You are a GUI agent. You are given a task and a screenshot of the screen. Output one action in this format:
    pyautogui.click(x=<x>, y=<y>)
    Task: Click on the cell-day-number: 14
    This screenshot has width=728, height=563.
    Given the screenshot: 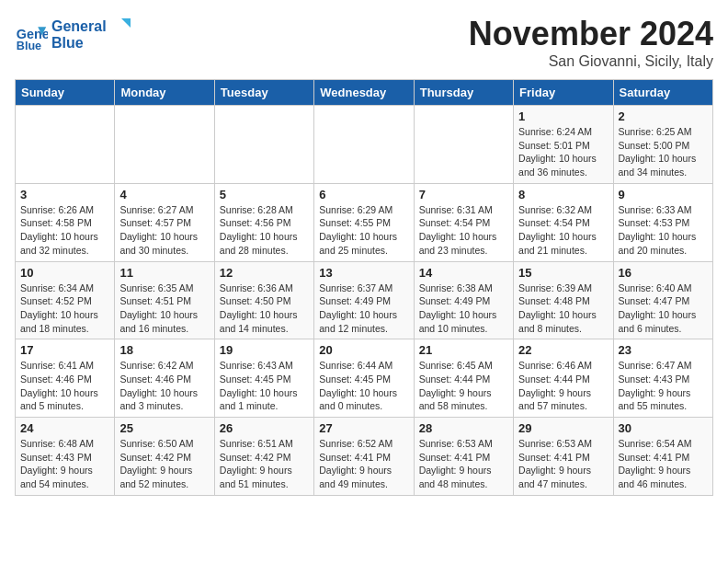 What is the action you would take?
    pyautogui.click(x=463, y=272)
    